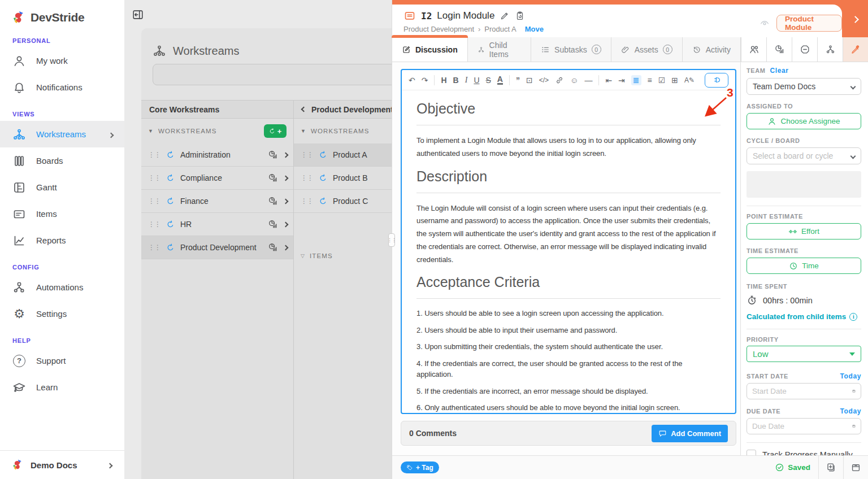  I want to click on workstreams-section-row: ▼ WORKSTREAMS +, so click(217, 131).